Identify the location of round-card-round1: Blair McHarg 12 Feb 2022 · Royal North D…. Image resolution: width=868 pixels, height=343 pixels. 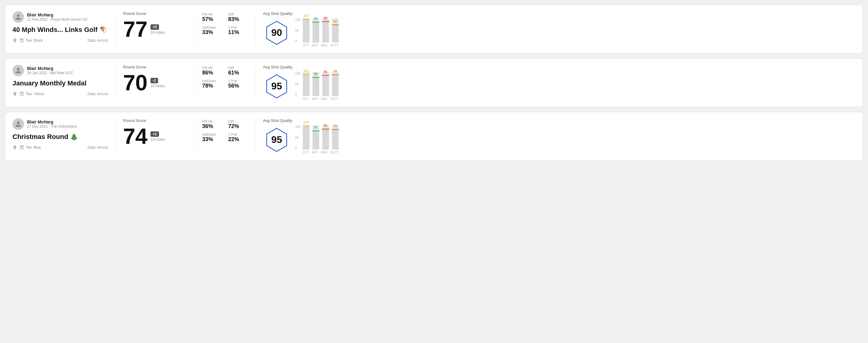
(434, 29).